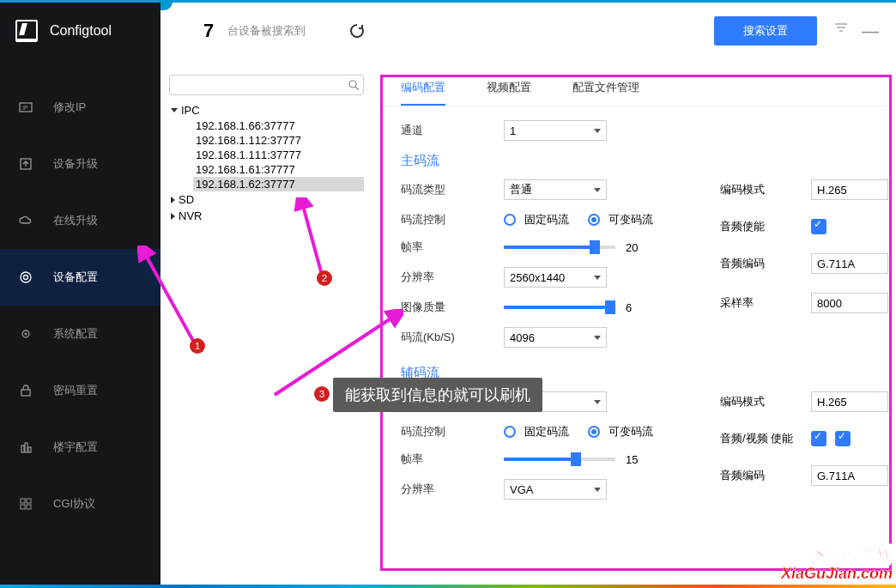 The image size is (896, 588). What do you see at coordinates (513, 130) in the screenshot?
I see `channel-value: 1` at bounding box center [513, 130].